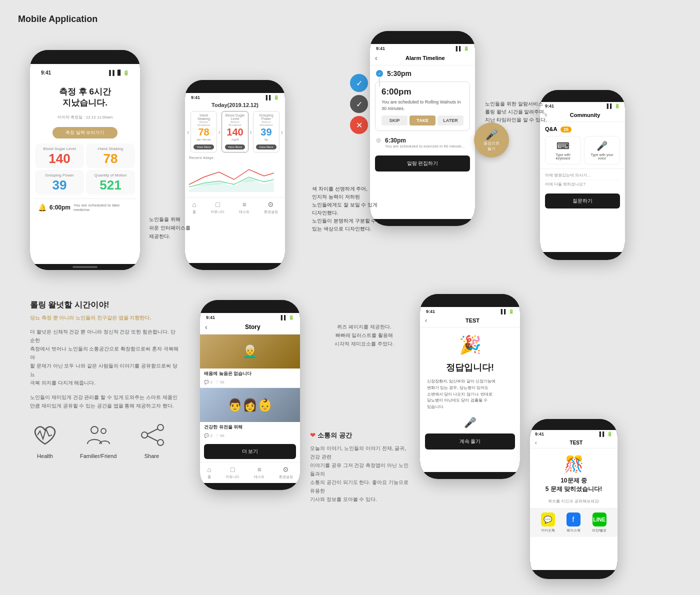 This screenshot has height=595, width=700. What do you see at coordinates (614, 106) in the screenshot?
I see `status-icons-4: ▌▌ 🔋` at bounding box center [614, 106].